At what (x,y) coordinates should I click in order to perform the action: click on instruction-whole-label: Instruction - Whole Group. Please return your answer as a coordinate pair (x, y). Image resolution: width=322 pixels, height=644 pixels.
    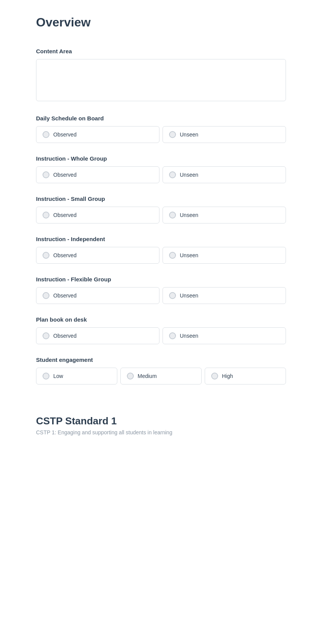
    Looking at the image, I should click on (161, 159).